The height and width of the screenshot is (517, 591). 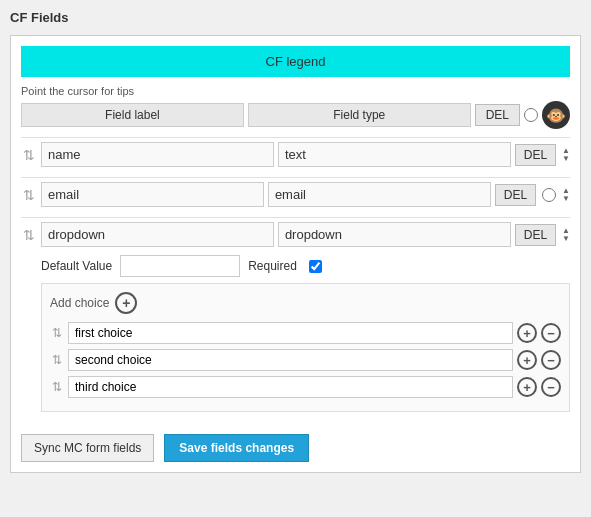 I want to click on legend-radio, so click(x=531, y=115).